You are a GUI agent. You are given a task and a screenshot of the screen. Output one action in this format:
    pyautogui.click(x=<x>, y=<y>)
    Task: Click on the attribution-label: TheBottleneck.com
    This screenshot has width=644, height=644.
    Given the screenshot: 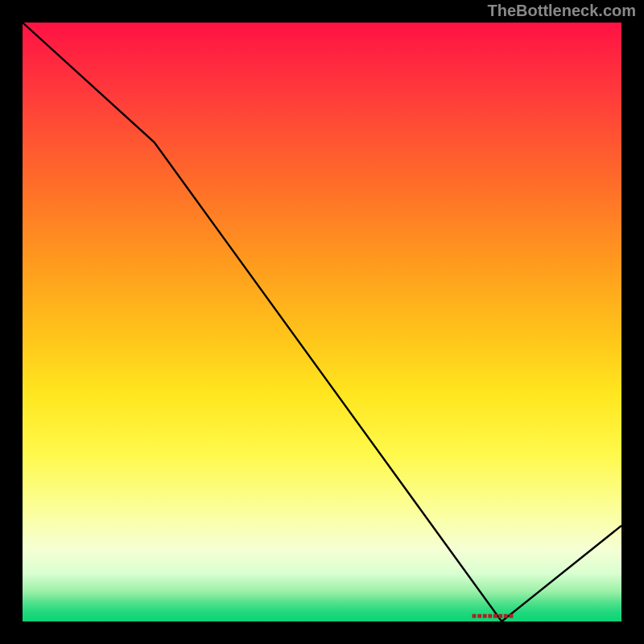 What is the action you would take?
    pyautogui.click(x=562, y=11)
    